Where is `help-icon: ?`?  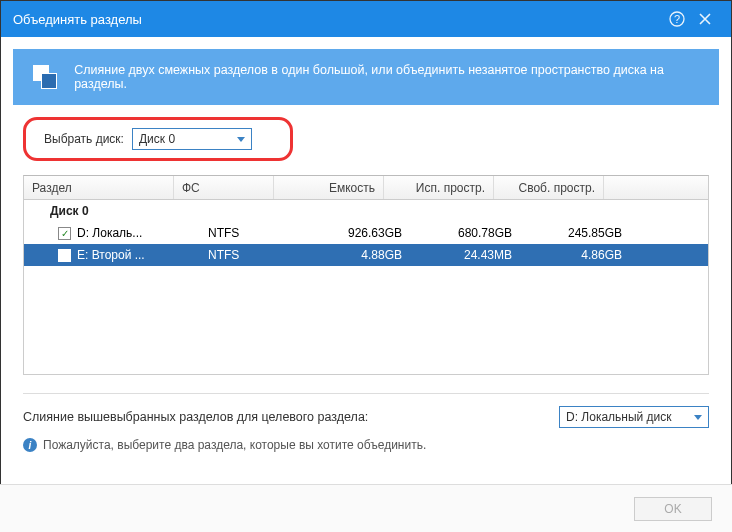
help-icon: ? is located at coordinates (677, 19).